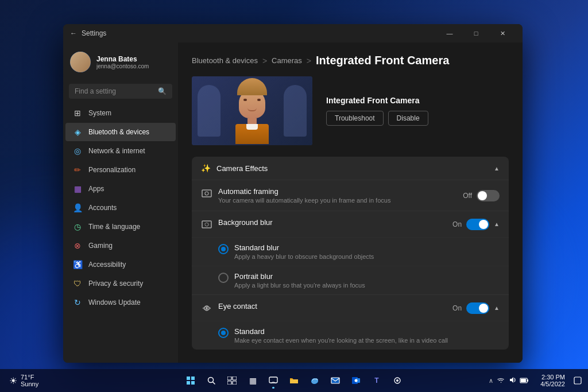  Describe the element at coordinates (367, 335) in the screenshot. I see `eye-contact-standard-text: Standard Make eye contact even when you'…` at that location.